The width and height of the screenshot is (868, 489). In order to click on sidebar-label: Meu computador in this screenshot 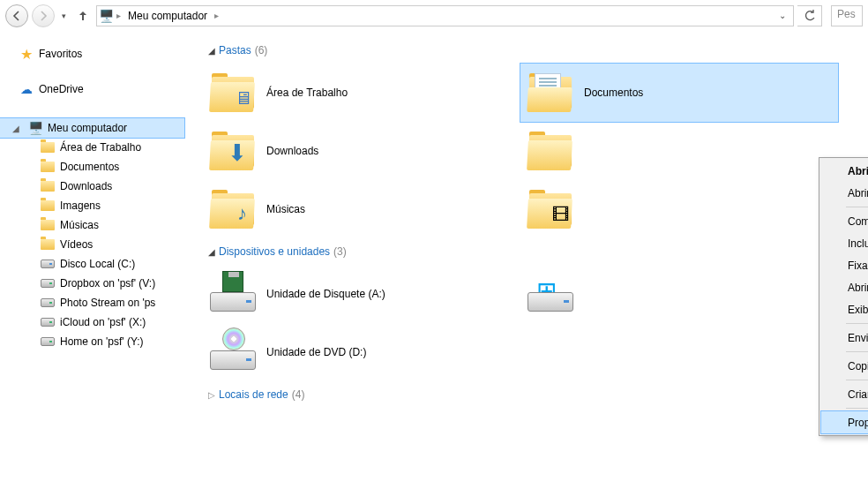, I will do `click(87, 128)`.